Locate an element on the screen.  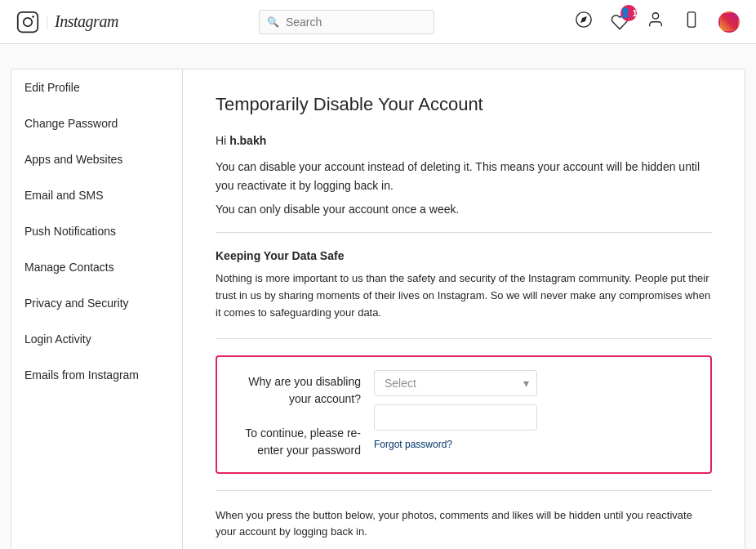
forgot-password-link: Forgot password? is located at coordinates (456, 444).